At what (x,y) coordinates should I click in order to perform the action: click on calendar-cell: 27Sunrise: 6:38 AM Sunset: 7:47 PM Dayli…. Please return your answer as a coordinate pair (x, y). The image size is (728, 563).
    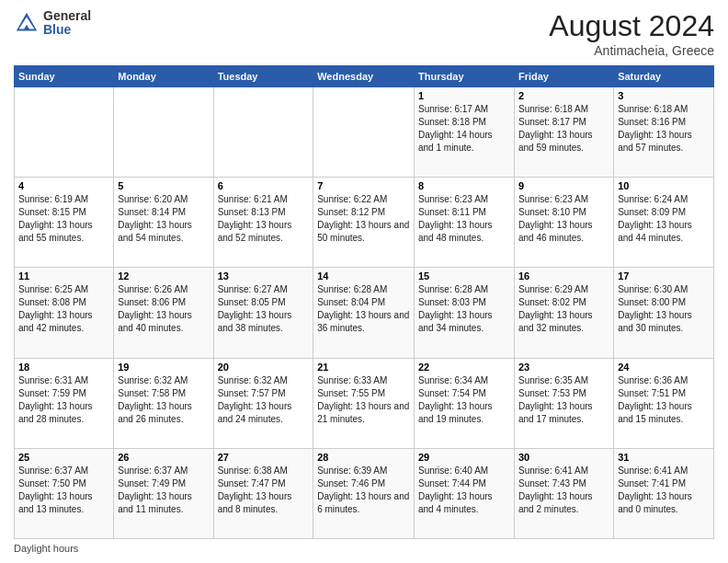
    Looking at the image, I should click on (263, 493).